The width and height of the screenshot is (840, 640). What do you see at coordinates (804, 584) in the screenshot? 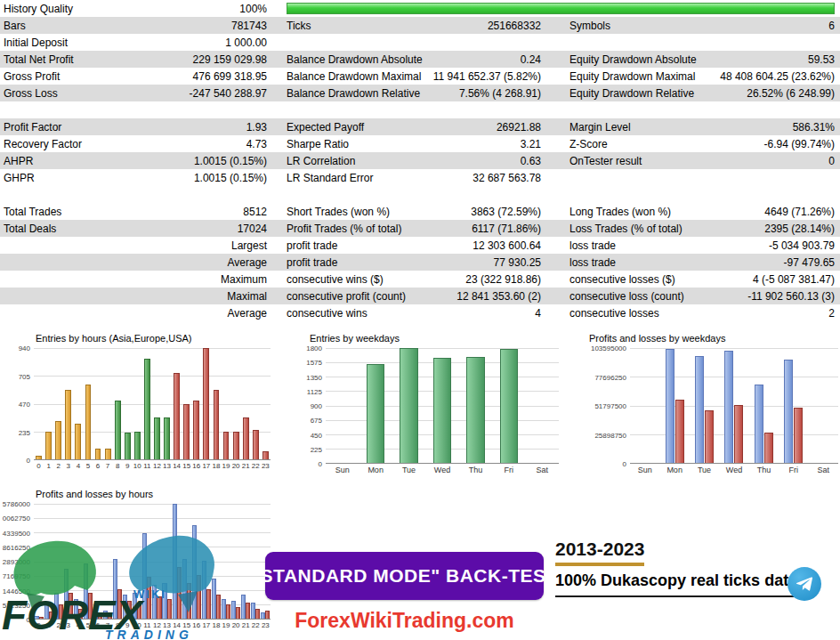
I see `telegram-icon` at bounding box center [804, 584].